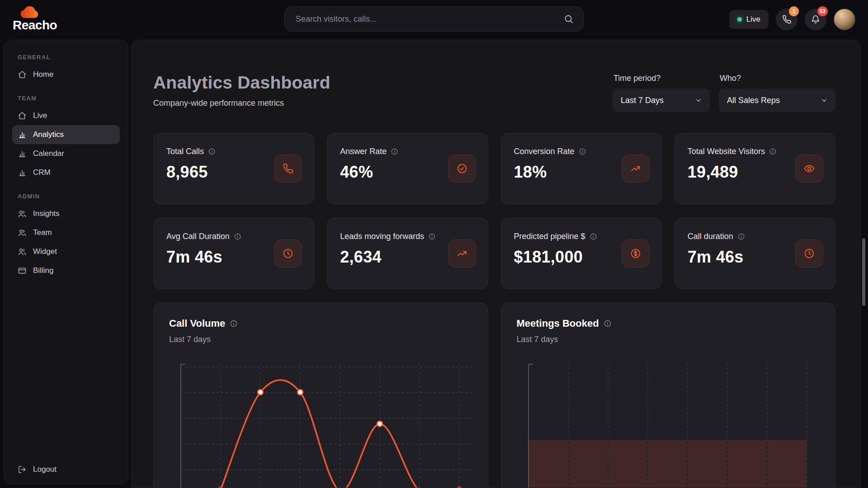 The image size is (868, 488). I want to click on call-volume-chart, so click(321, 426).